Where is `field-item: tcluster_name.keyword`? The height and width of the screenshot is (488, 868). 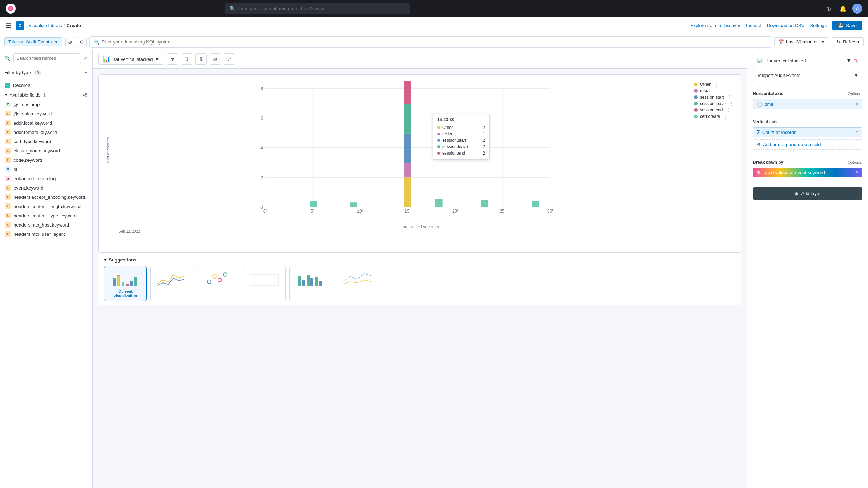
field-item: tcluster_name.keyword is located at coordinates (46, 151).